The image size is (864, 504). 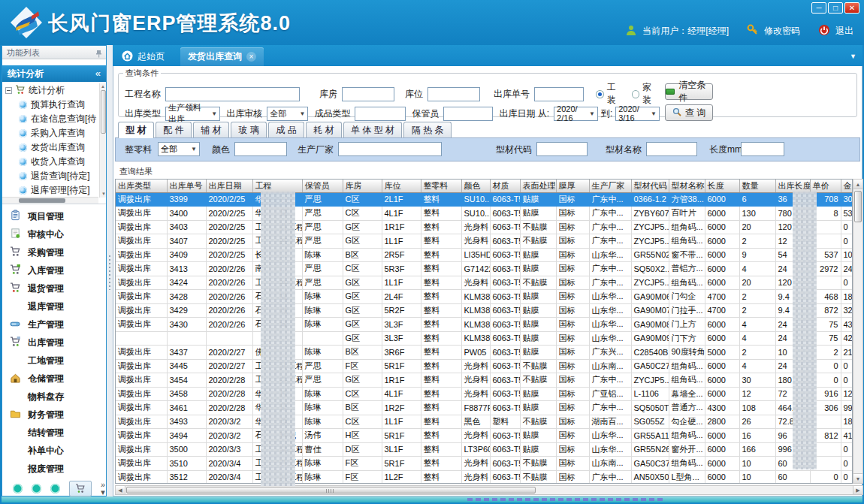 I want to click on location-input, so click(x=454, y=95).